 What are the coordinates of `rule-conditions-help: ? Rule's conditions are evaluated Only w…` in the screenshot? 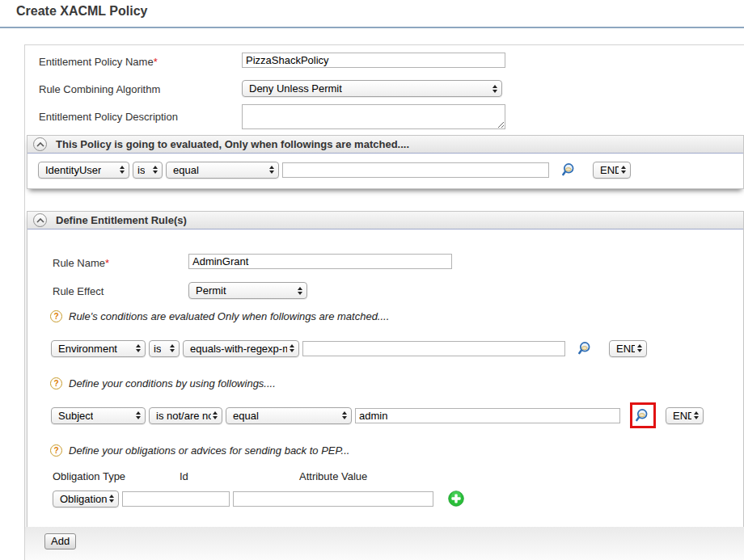 It's located at (220, 317).